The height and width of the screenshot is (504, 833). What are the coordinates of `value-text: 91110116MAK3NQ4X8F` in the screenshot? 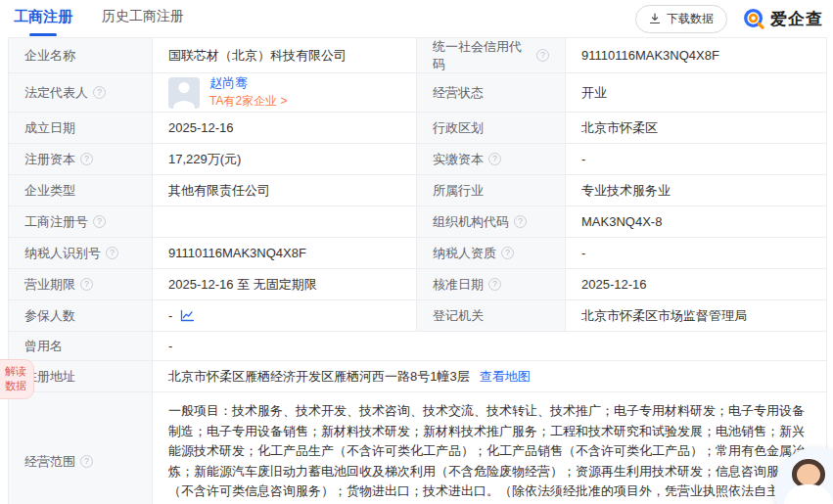 It's located at (650, 55).